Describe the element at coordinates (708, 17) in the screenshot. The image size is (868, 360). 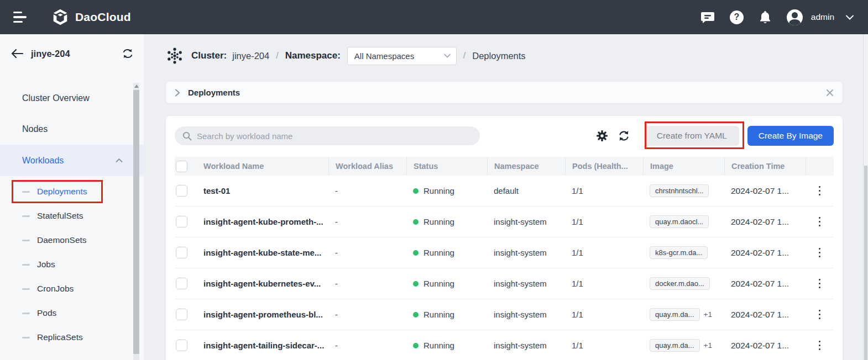
I see `messages-icon` at that location.